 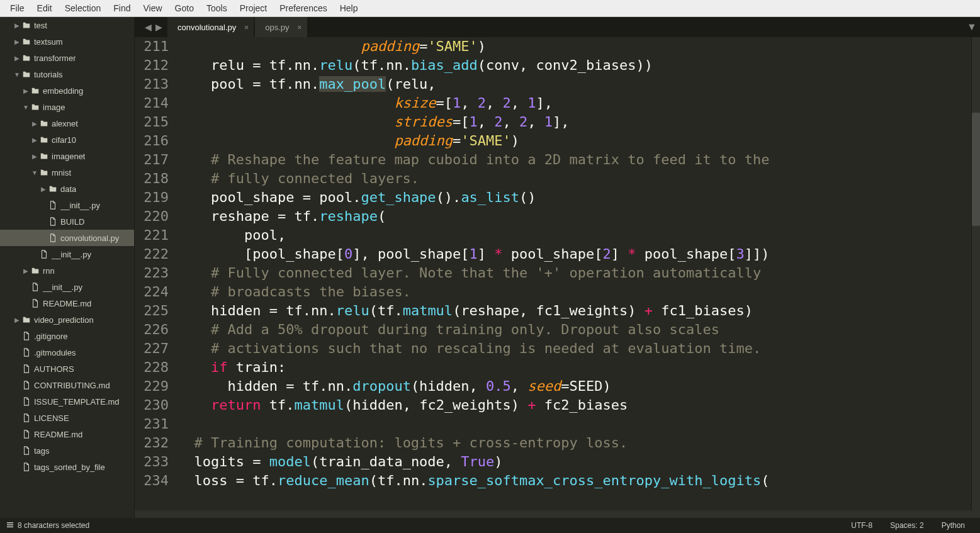 I want to click on horizontal-scrollbar, so click(x=558, y=514).